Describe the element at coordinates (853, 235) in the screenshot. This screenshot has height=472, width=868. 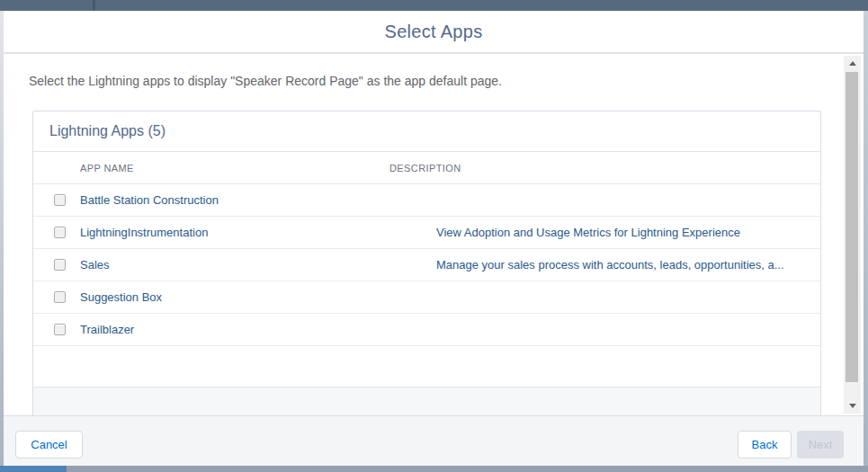
I see `vertical-scrollbar` at that location.